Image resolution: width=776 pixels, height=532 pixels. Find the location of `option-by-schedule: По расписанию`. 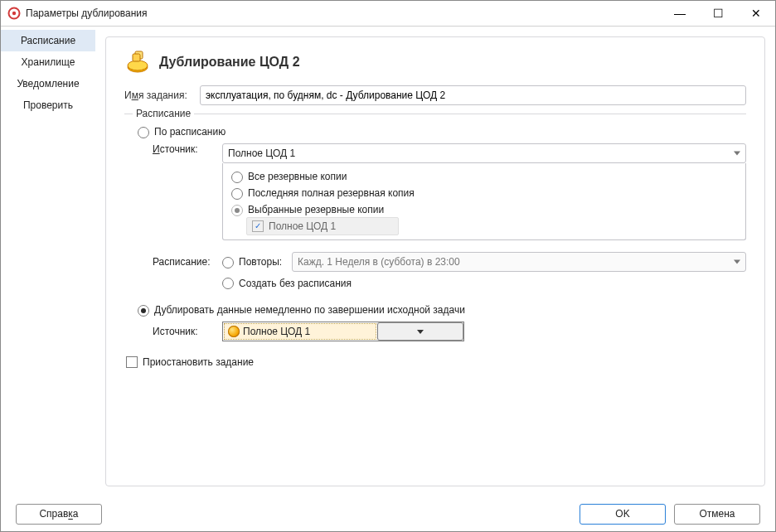

option-by-schedule: По расписанию is located at coordinates (442, 133).